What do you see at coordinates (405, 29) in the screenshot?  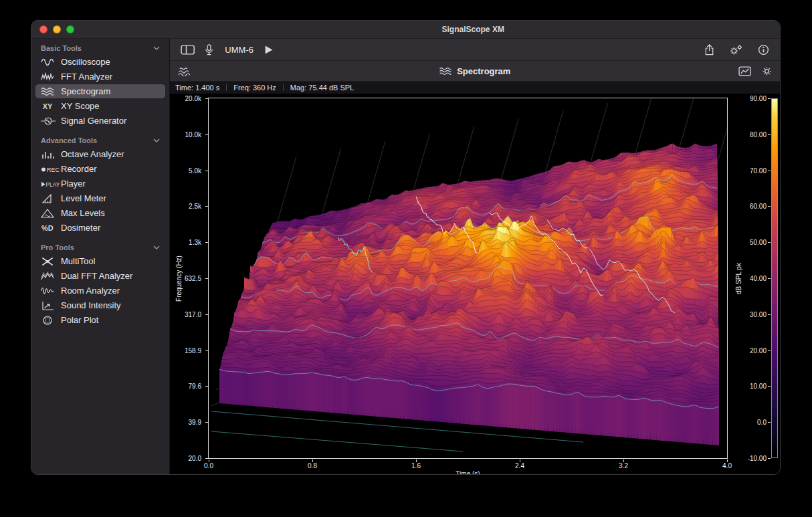 I see `title-bar: SignalScope XM` at bounding box center [405, 29].